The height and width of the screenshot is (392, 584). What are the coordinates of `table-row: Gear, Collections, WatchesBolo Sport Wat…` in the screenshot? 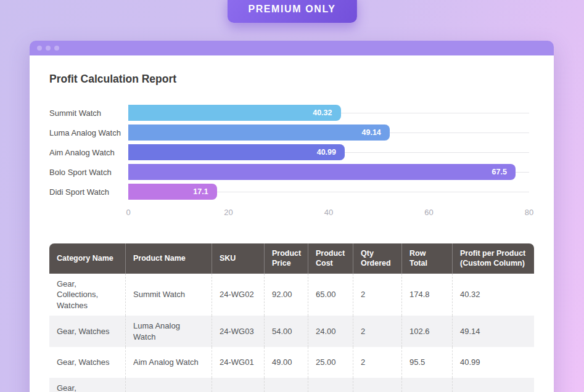 It's located at (292, 385).